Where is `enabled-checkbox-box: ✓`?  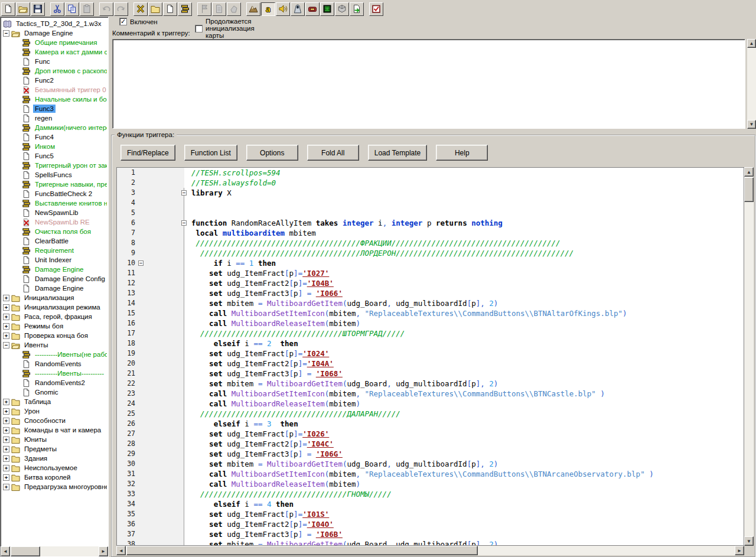
enabled-checkbox-box: ✓ is located at coordinates (123, 21).